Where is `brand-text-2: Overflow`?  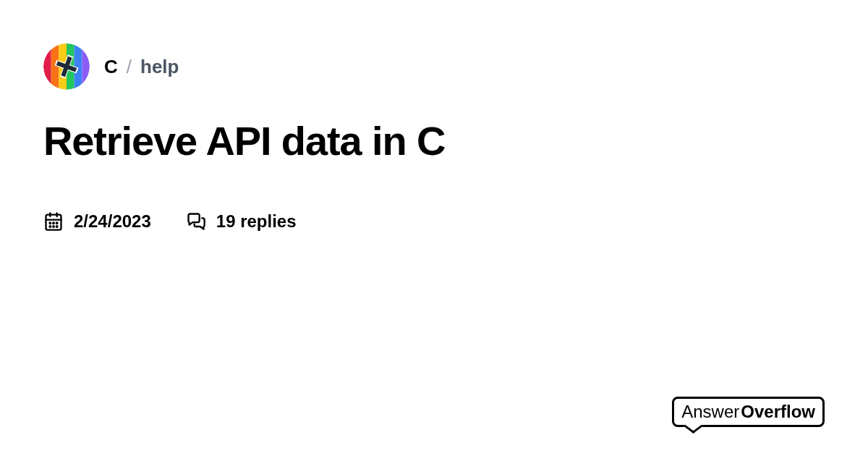 brand-text-2: Overflow is located at coordinates (778, 412).